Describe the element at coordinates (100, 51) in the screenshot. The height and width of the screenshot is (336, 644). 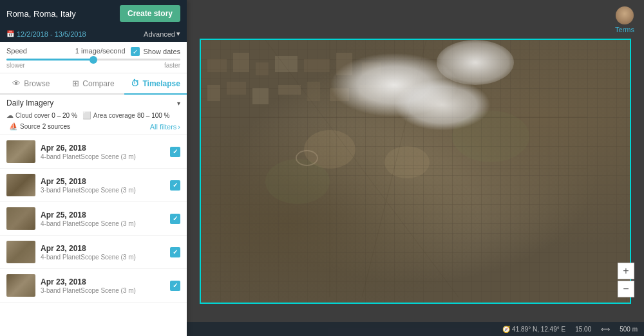
I see `speed-value: 1 image/second` at that location.